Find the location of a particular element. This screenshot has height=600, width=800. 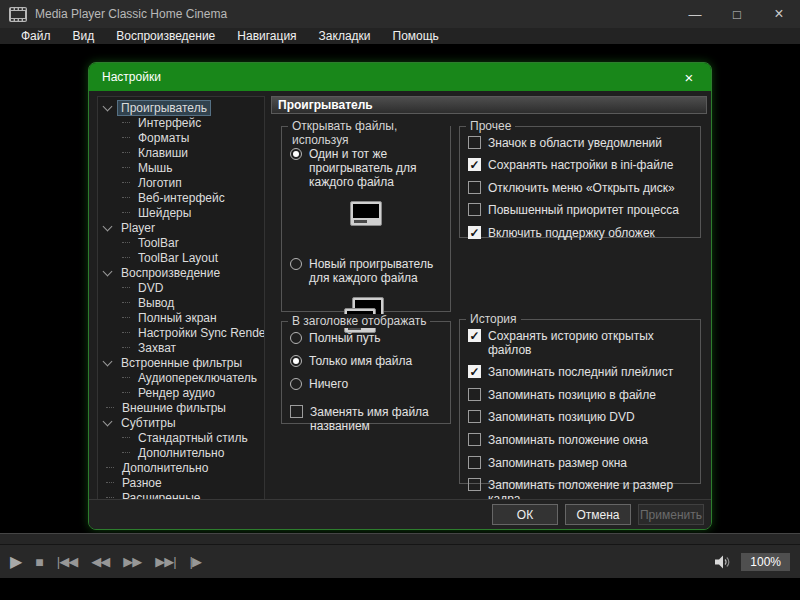

radio-option-0: Один и тот же проигрыватель для каждого … is located at coordinates (366, 168).